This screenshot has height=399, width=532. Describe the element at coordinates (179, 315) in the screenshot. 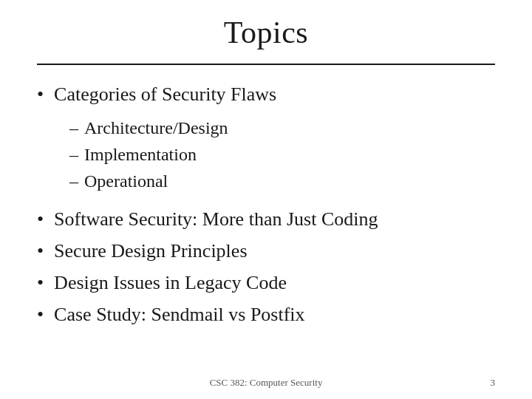

I see `bullet-text-5: Case Study: Sendmail vs Postfix` at that location.